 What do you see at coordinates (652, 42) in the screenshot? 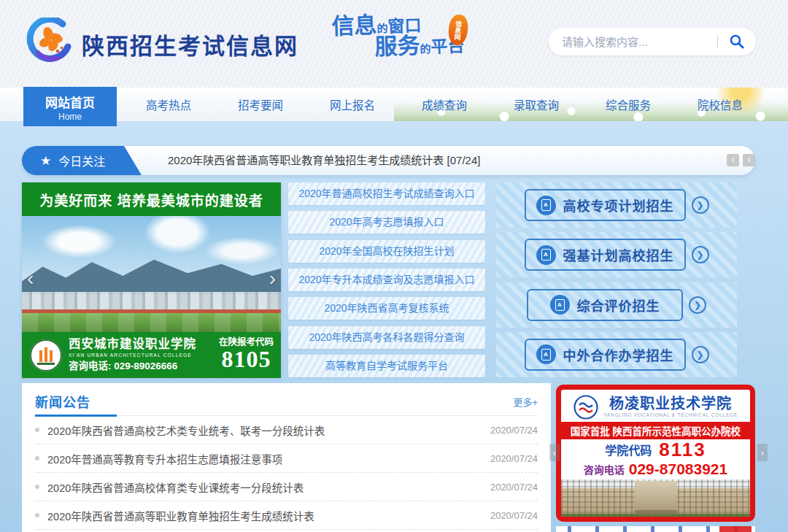
I see `search-box` at bounding box center [652, 42].